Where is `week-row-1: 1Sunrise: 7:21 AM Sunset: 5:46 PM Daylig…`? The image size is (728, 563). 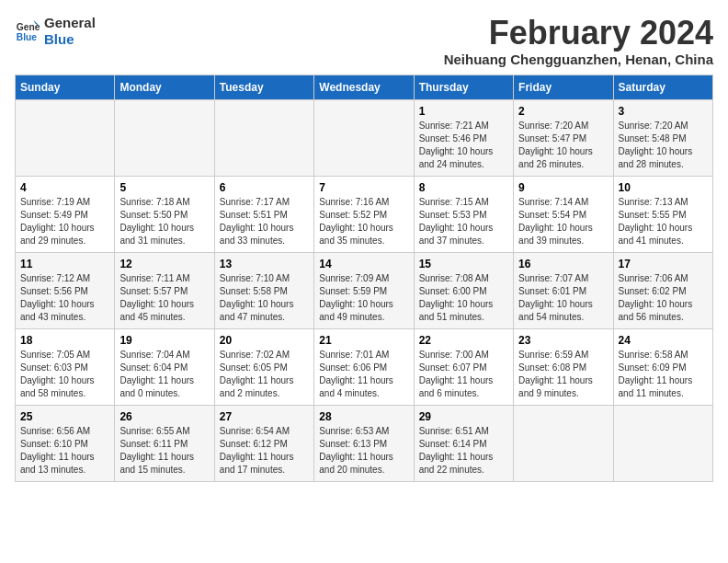
week-row-1: 1Sunrise: 7:21 AM Sunset: 5:46 PM Daylig… is located at coordinates (364, 138).